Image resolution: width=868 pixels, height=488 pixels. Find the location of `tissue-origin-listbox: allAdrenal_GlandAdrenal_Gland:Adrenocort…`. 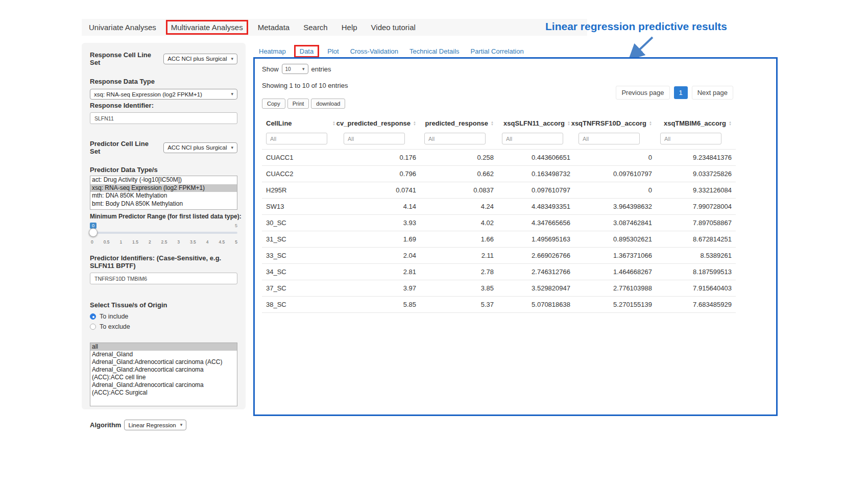

tissue-origin-listbox: allAdrenal_GlandAdrenal_Gland:Adrenocort… is located at coordinates (163, 375).